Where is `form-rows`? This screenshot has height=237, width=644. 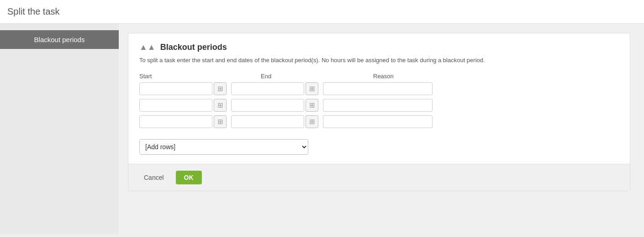 form-rows is located at coordinates (379, 105).